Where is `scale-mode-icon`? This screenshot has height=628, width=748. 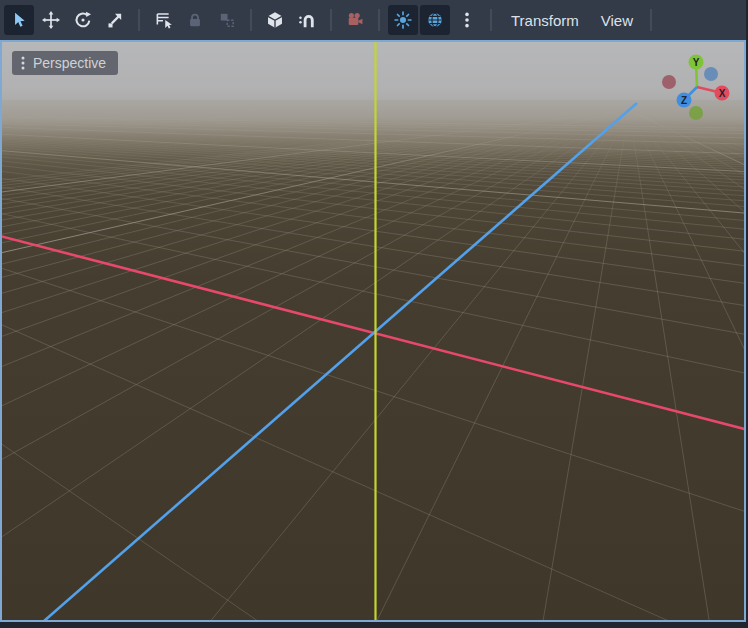 scale-mode-icon is located at coordinates (115, 20).